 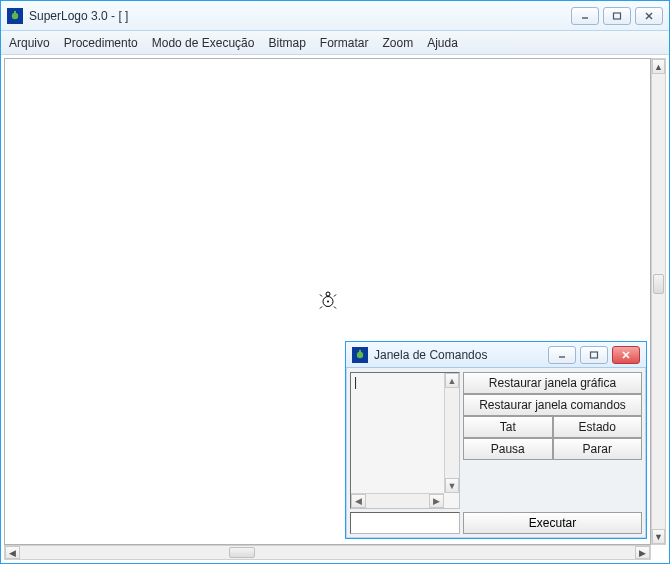 What do you see at coordinates (626, 355) in the screenshot?
I see `commands-close-button` at bounding box center [626, 355].